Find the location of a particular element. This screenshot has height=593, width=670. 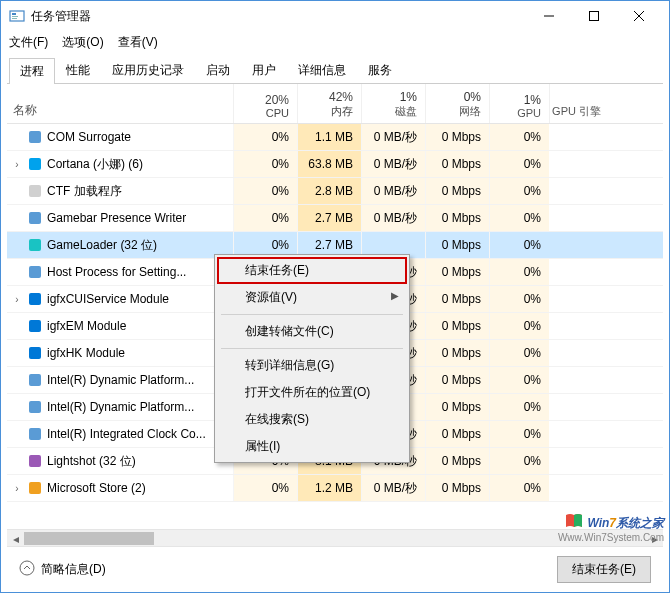

tab-4: 用户 is located at coordinates (264, 70).